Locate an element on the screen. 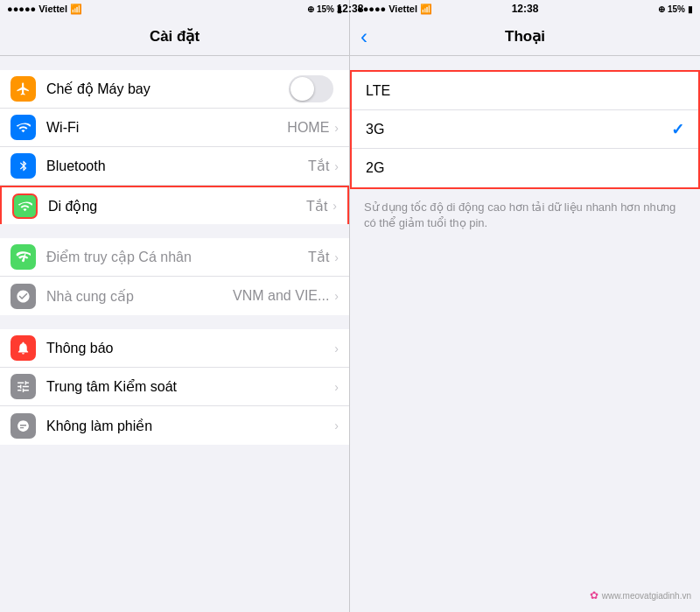  right-status-right: ⊕ 15% ▮ is located at coordinates (676, 9).